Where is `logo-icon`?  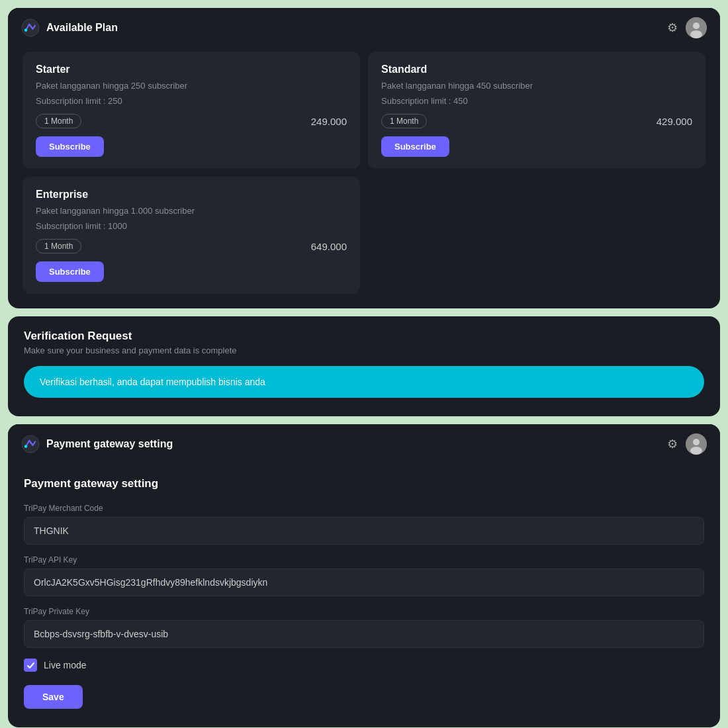 logo-icon is located at coordinates (30, 28).